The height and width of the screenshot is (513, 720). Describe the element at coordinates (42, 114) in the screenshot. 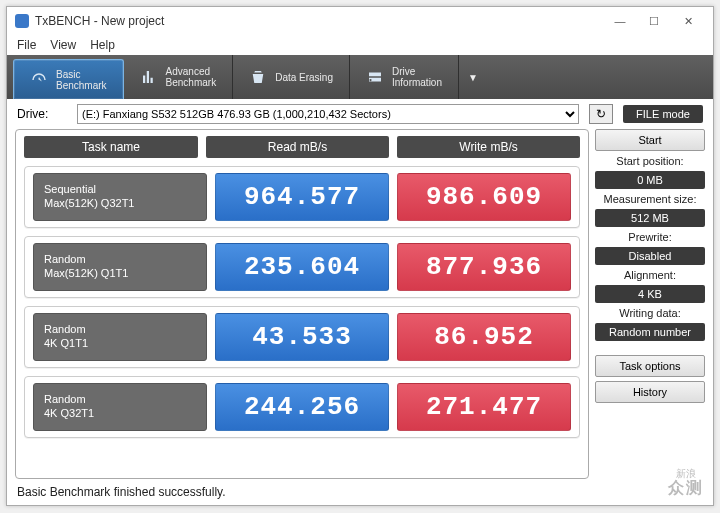

I see `drive-label: Drive:` at that location.